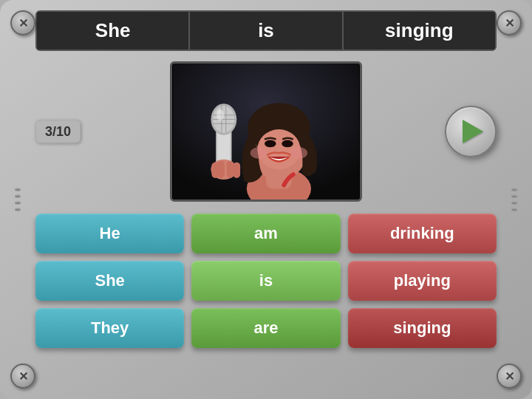  What do you see at coordinates (510, 377) in the screenshot?
I see `close-icon-br: ✕` at bounding box center [510, 377].